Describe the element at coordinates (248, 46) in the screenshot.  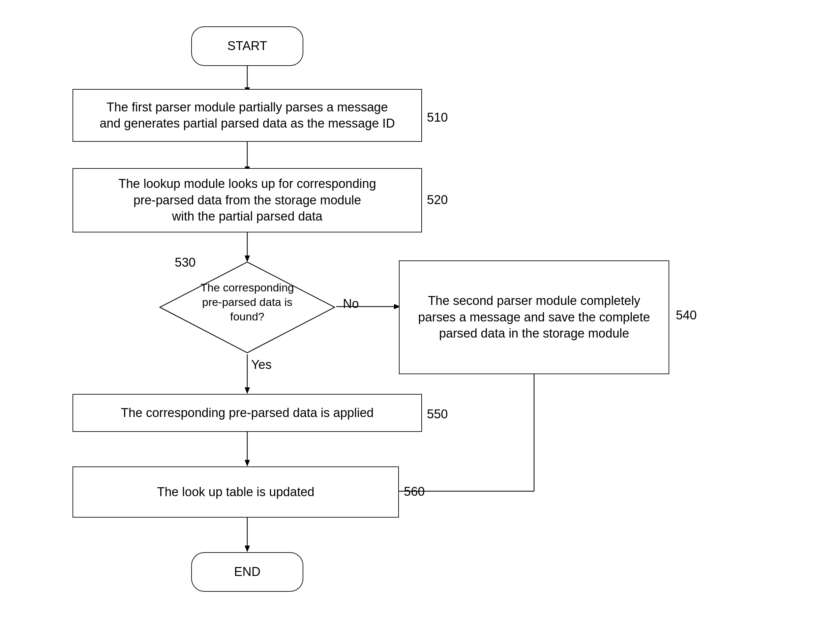
I see `start-node: START` at that location.